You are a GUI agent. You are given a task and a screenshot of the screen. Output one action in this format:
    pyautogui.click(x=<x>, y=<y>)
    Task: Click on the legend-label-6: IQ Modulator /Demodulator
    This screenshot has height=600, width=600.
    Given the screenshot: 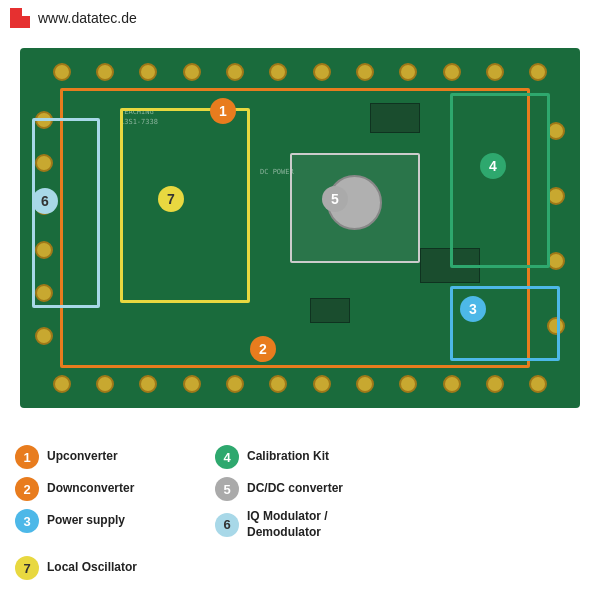 What is the action you would take?
    pyautogui.click(x=288, y=524)
    